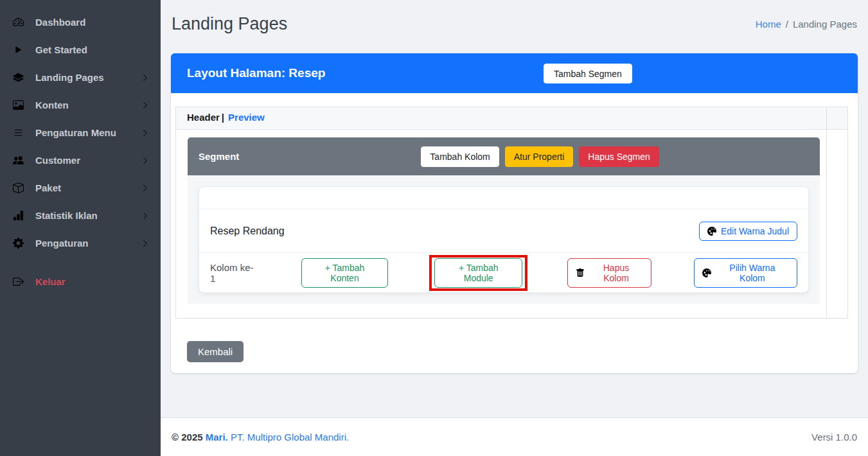 This screenshot has height=456, width=868. What do you see at coordinates (80, 243) in the screenshot?
I see `sidebar-item-pengaturan: Pengaturan` at bounding box center [80, 243].